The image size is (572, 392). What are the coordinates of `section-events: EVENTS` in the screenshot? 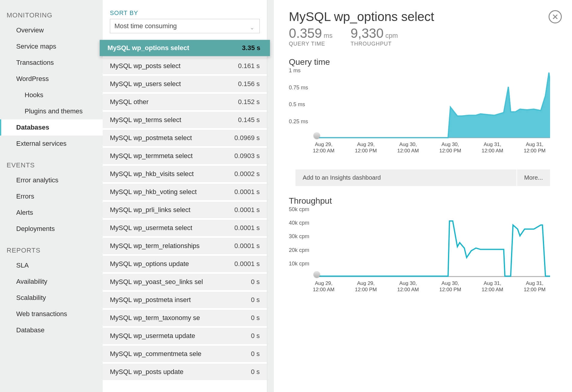 It's located at (51, 167).